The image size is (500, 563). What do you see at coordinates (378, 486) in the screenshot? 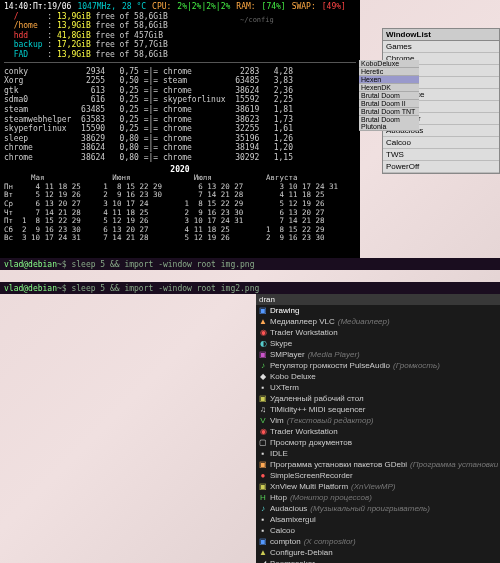
I see `menu-item: ▣XnView Multi Platform(XnViewMP)` at bounding box center [378, 486].